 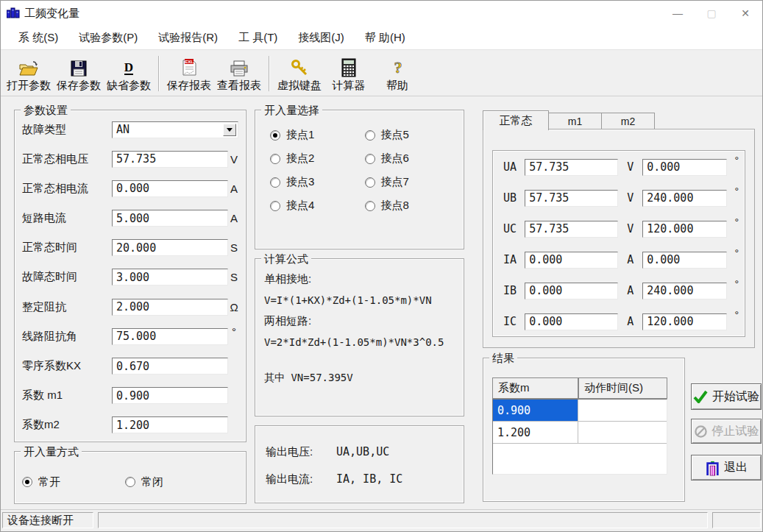 What do you see at coordinates (301, 480) in the screenshot?
I see `output-current-label: 输出电流:` at bounding box center [301, 480].